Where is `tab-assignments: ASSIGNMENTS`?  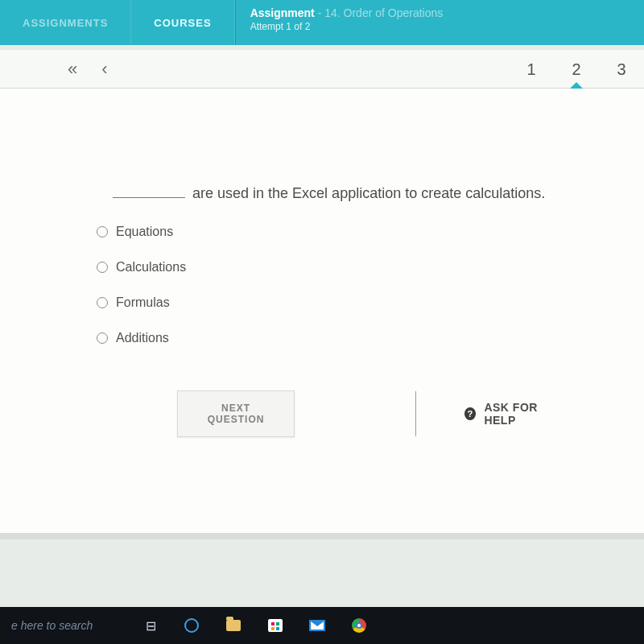 tab-assignments: ASSIGNMENTS is located at coordinates (66, 23).